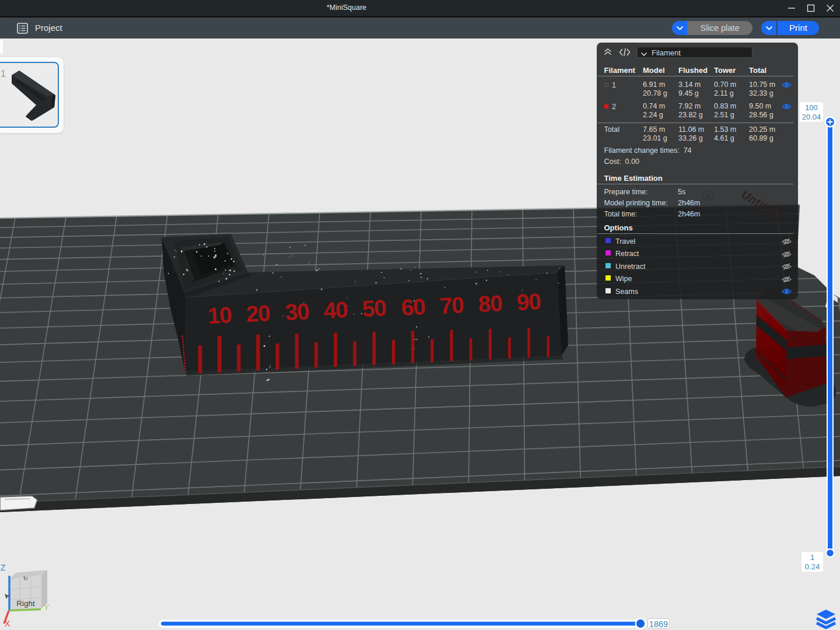  What do you see at coordinates (4, 568) in the screenshot?
I see `svg-text: Z` at bounding box center [4, 568].